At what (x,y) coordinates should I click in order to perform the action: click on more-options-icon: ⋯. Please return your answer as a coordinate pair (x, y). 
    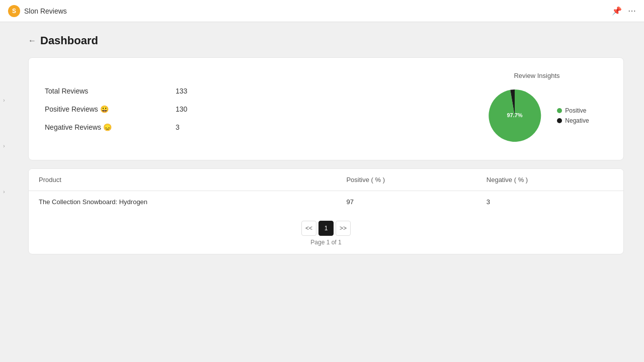
    Looking at the image, I should click on (632, 11).